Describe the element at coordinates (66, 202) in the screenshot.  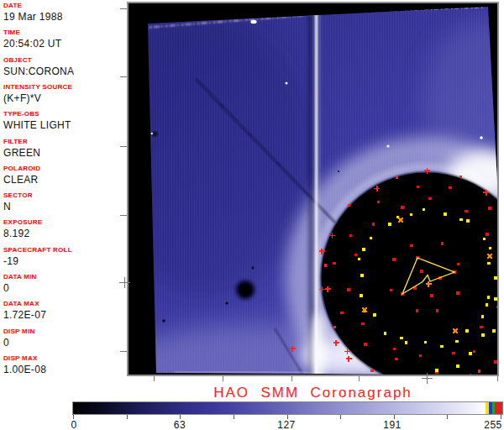
I see `metadata-field-sector: SECTORN` at that location.